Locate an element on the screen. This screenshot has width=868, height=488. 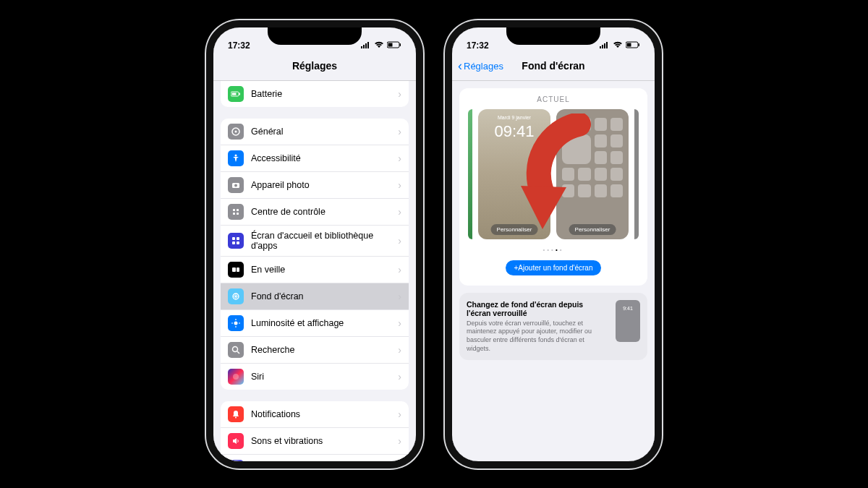
customize-home-button: Personnaliser is located at coordinates (593, 230).